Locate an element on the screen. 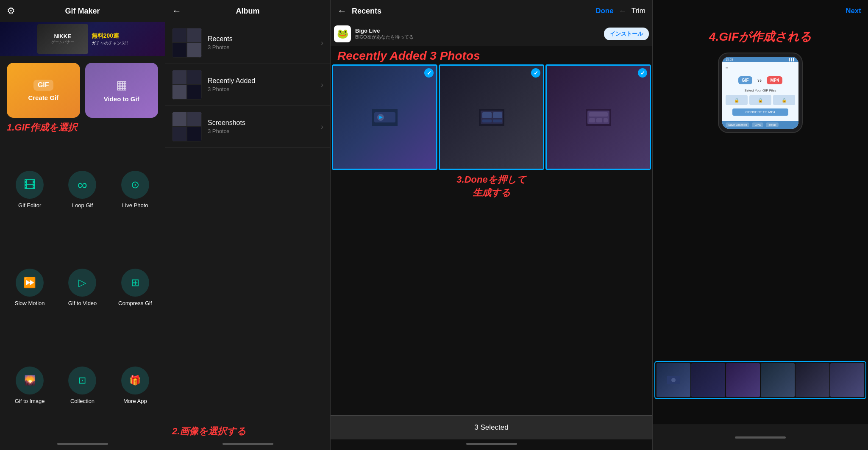 Image resolution: width=868 pixels, height=450 pixels. phone-mp4-label: MP4 is located at coordinates (775, 81).